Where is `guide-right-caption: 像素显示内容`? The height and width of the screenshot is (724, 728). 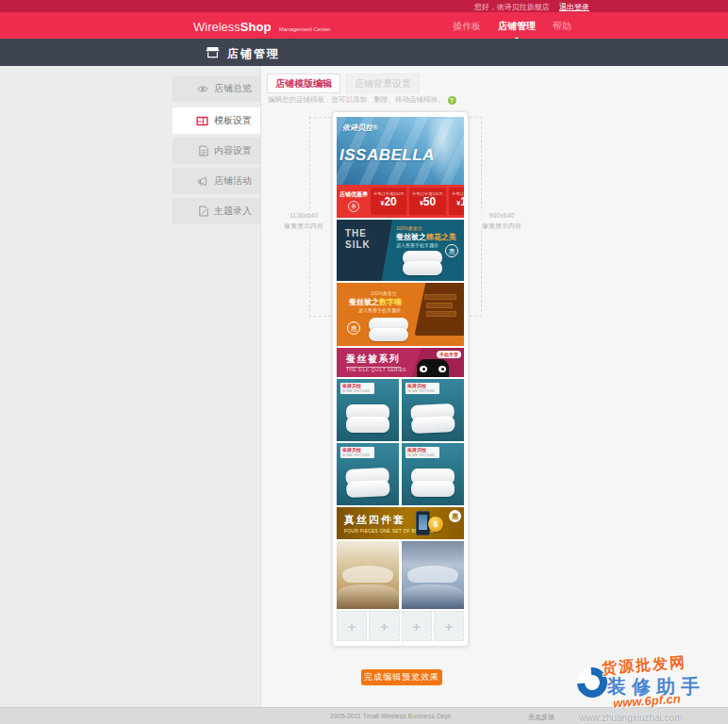
guide-right-caption: 像素显示内容 is located at coordinates (502, 226).